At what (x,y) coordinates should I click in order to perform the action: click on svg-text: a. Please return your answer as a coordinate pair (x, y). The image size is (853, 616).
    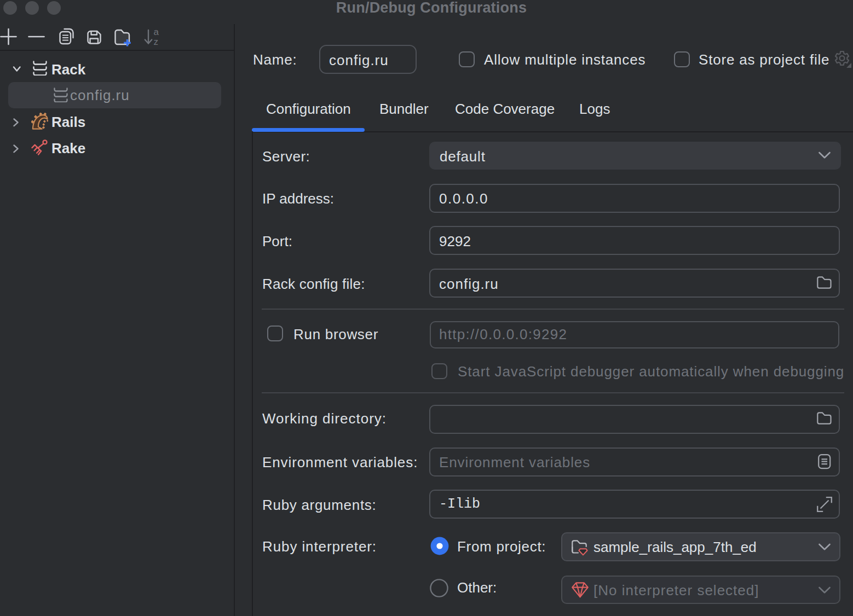
    Looking at the image, I should click on (157, 32).